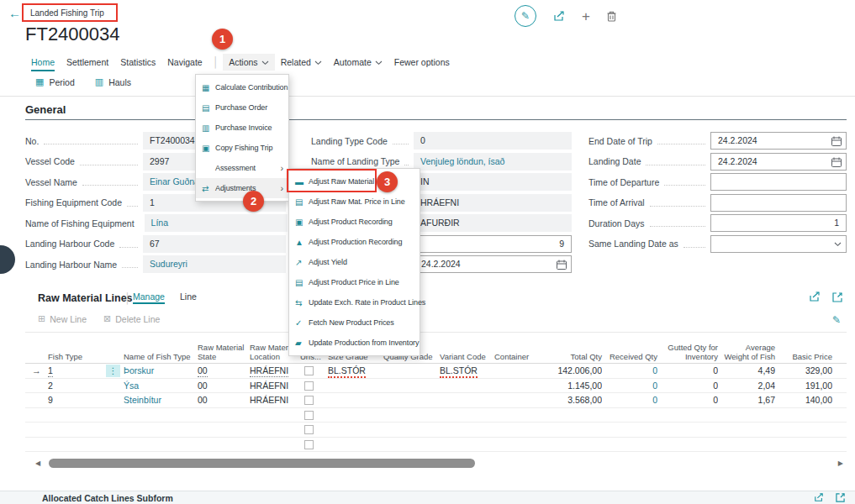  Describe the element at coordinates (159, 386) in the screenshot. I see `cell-name: Ýsa` at that location.